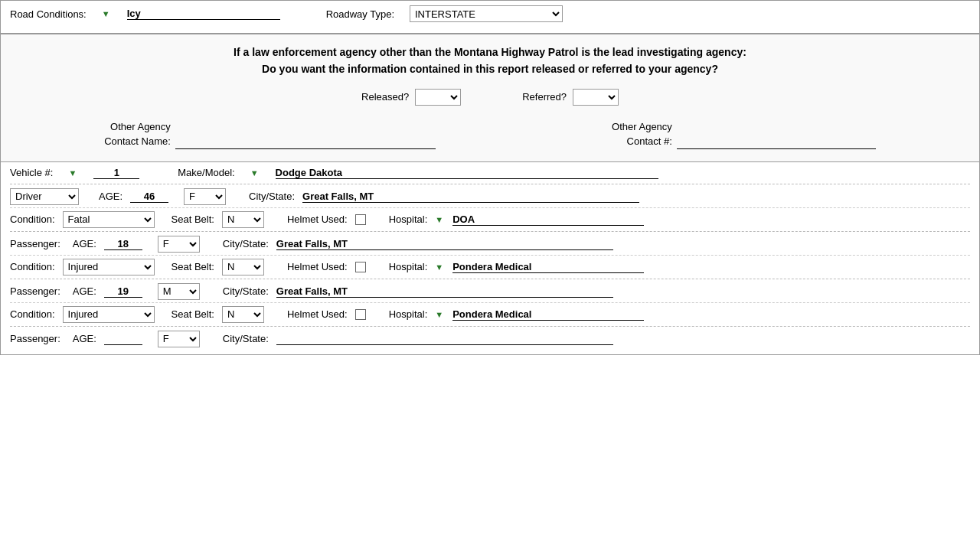 This screenshot has height=551, width=980. What do you see at coordinates (116, 173) in the screenshot?
I see `vehicle-number-input` at bounding box center [116, 173].